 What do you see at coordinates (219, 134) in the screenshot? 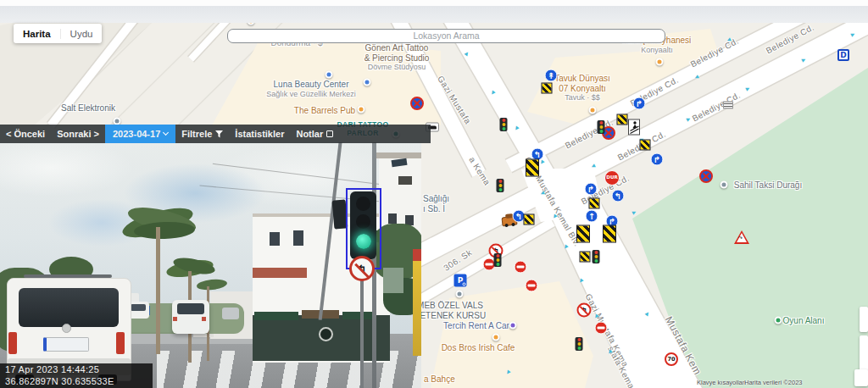
I see `filter-funnel-icon` at bounding box center [219, 134].